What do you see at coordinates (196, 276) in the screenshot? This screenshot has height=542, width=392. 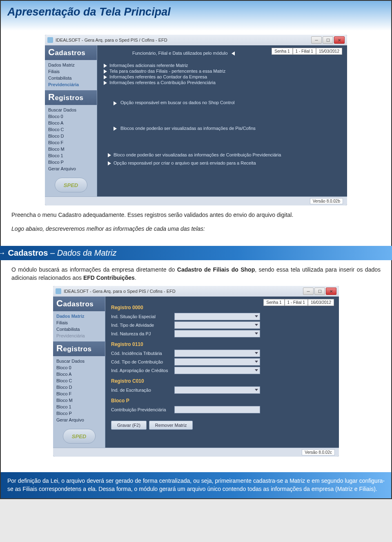 I see `paragraph-3: O módulo buscará as informações da empre…` at bounding box center [196, 276].